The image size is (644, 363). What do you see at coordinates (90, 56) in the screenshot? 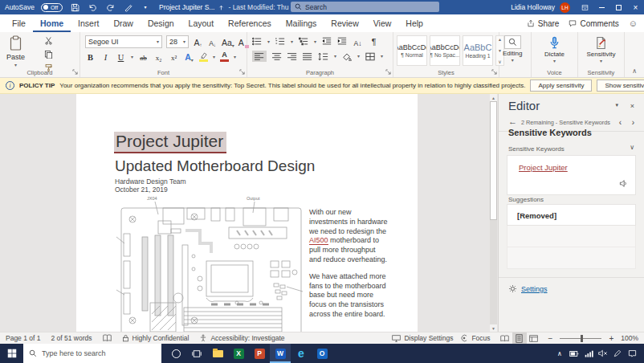
I see `bold-button: B` at bounding box center [90, 56].